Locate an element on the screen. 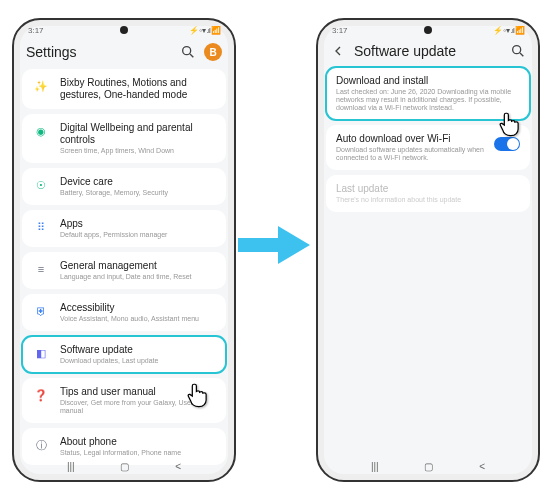 The image size is (548, 500). item-title: Device care is located at coordinates (138, 182).